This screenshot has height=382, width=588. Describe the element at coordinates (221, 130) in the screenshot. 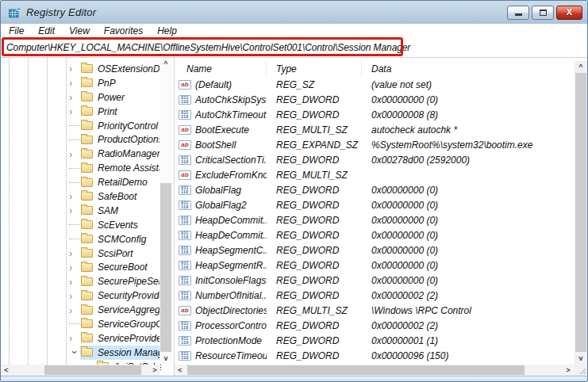

I see `value-name-cell: BootExecute` at that location.